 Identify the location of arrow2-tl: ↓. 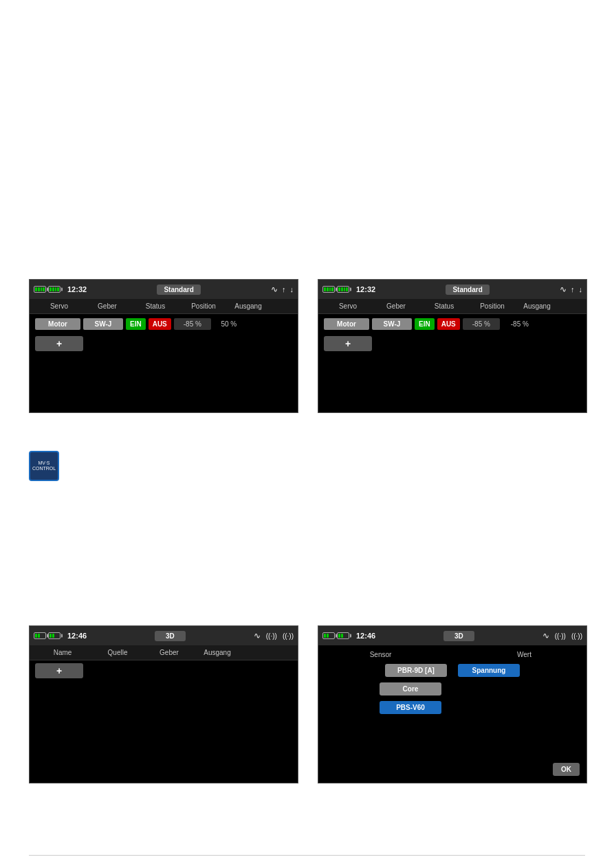
(292, 289).